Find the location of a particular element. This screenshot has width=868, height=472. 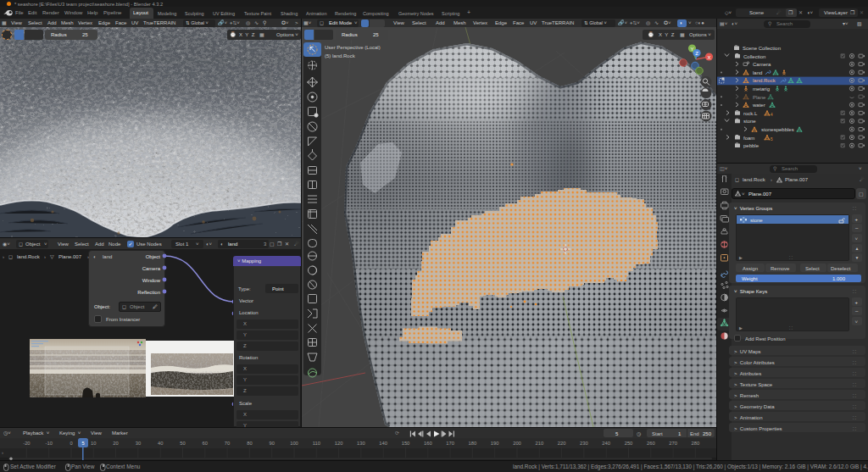

svg-text: 110 is located at coordinates (317, 443).